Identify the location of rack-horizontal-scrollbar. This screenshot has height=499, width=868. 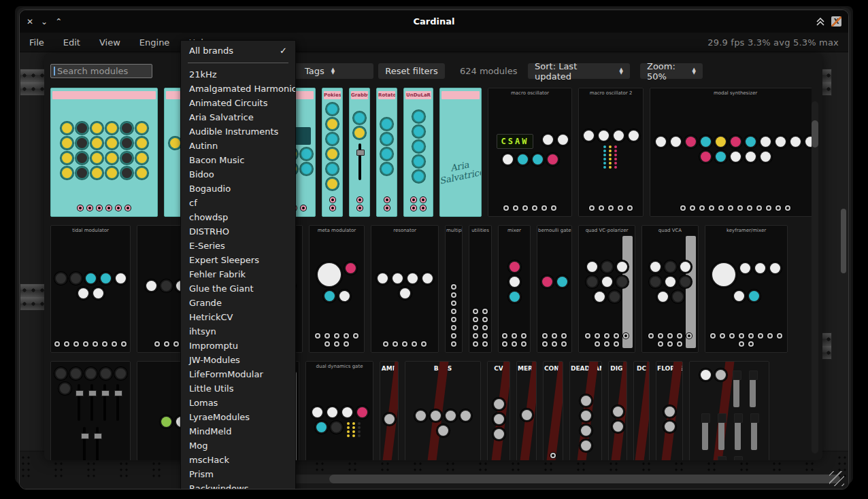
(563, 479).